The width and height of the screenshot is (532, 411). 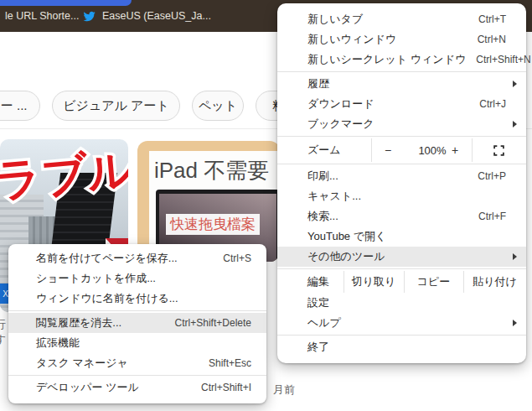 I want to click on edit-label: 編集, so click(x=318, y=282).